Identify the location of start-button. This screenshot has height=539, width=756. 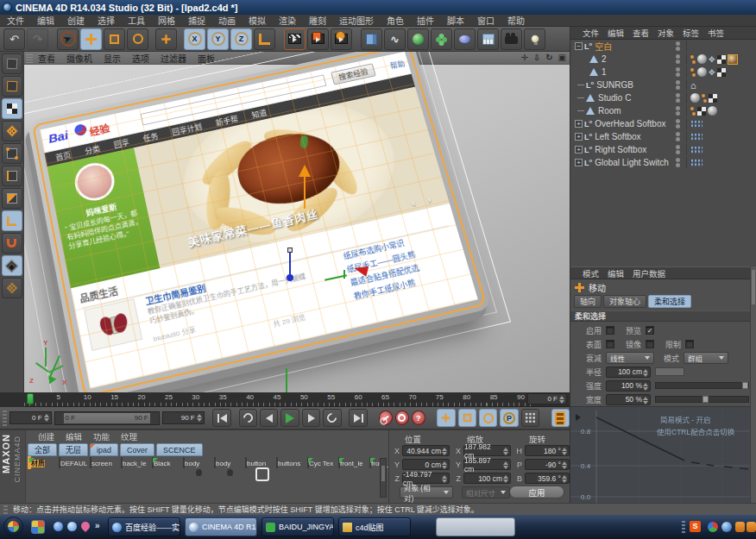
(14, 526).